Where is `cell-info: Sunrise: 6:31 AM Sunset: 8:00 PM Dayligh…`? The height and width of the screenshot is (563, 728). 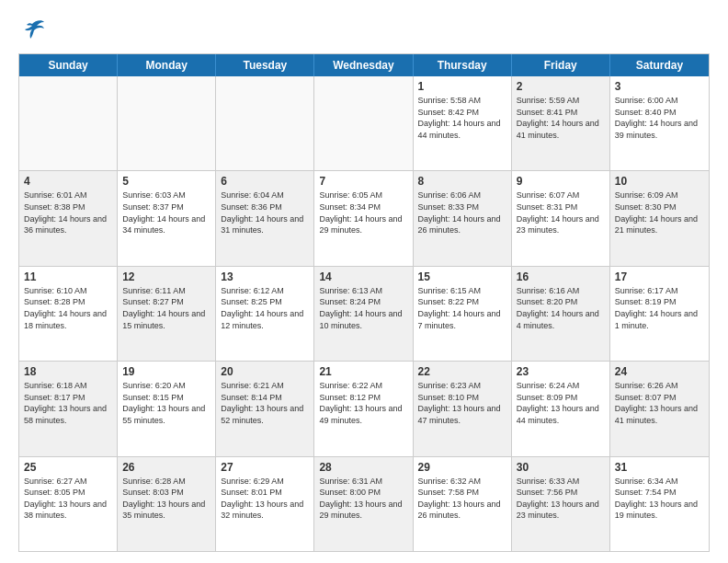 cell-info: Sunrise: 6:31 AM Sunset: 8:00 PM Dayligh… is located at coordinates (363, 499).